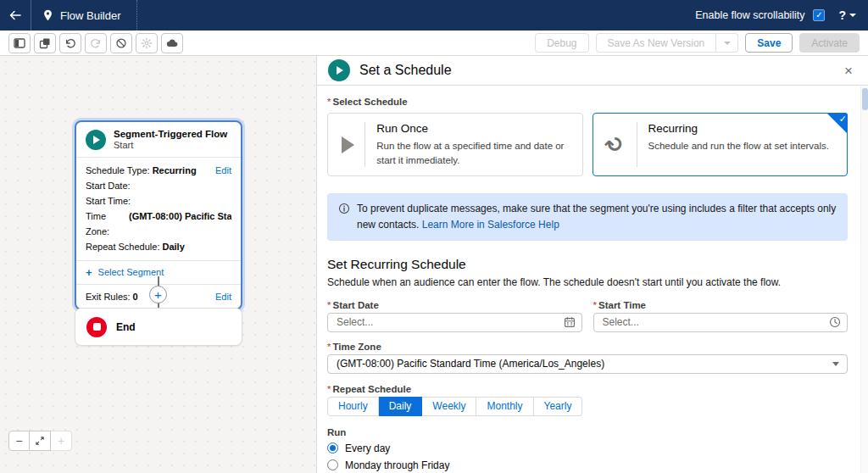 Image resolution: width=868 pixels, height=473 pixels. Describe the element at coordinates (819, 15) in the screenshot. I see `scrollability-checkbox: ✓` at that location.